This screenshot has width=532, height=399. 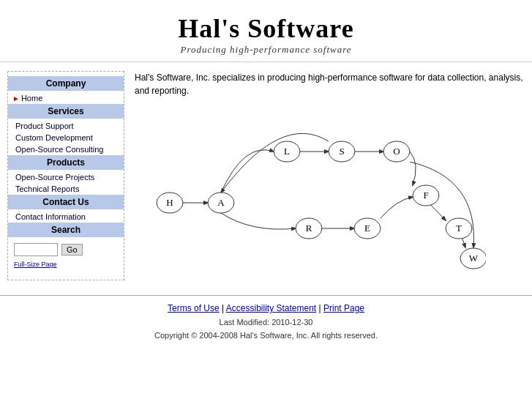 What do you see at coordinates (329, 84) in the screenshot?
I see `intro-text: Hal's Software, Inc. specializes in prod…` at bounding box center [329, 84].